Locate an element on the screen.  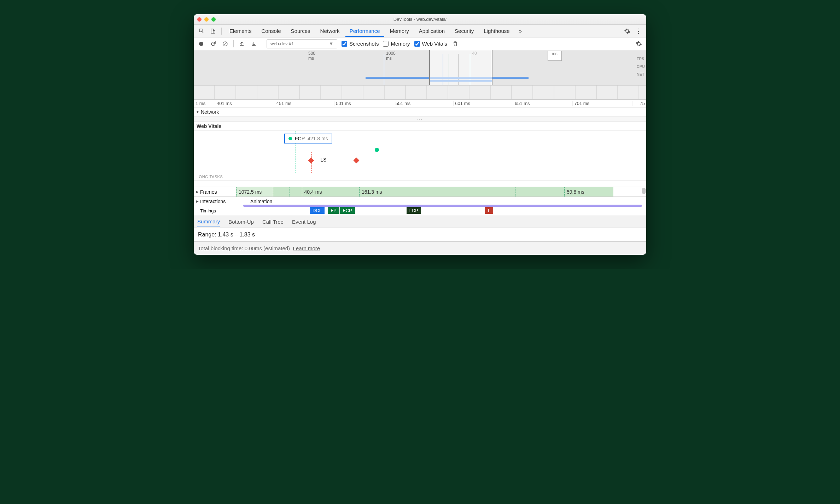
reload-icon is located at coordinates (213, 44).